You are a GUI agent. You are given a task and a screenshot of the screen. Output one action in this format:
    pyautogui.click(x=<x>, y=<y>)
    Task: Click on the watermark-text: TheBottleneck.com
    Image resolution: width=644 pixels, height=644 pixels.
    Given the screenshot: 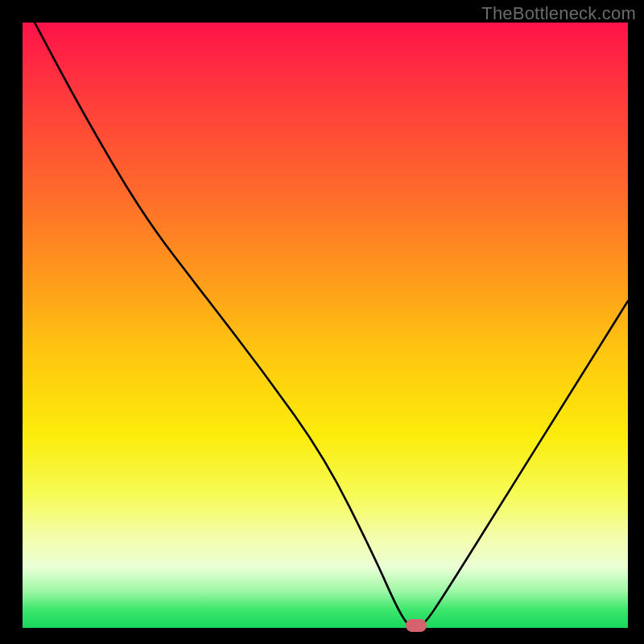 What is the action you would take?
    pyautogui.click(x=559, y=14)
    